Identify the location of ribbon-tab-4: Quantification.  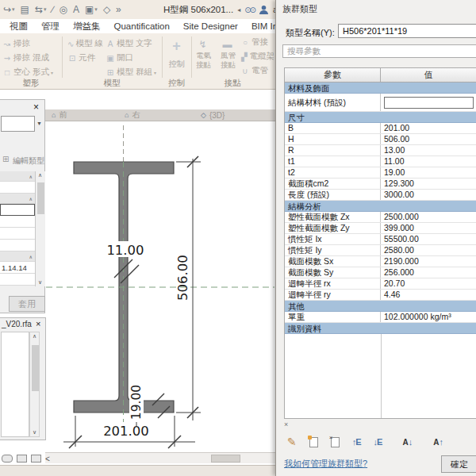
(142, 26).